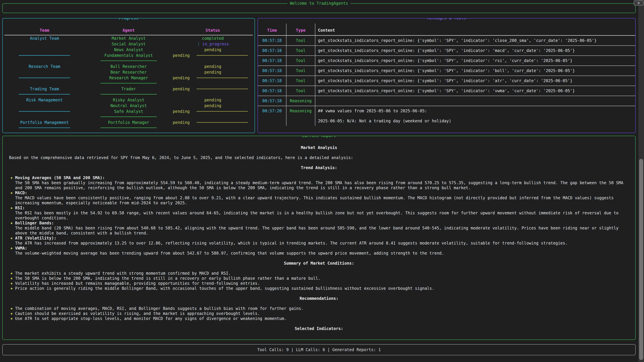  Describe the element at coordinates (128, 74) in the screenshot. I see `progress-table: Team Agent Status Analyst Team Market An…` at that location.